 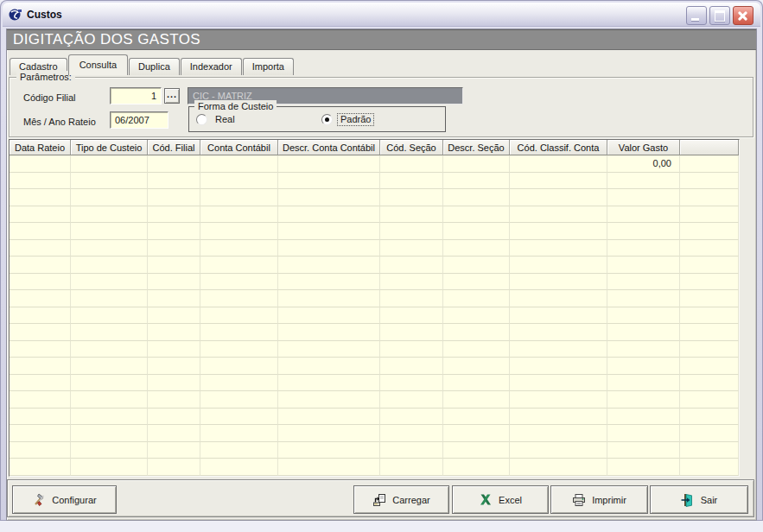 I want to click on close-button, so click(x=743, y=16).